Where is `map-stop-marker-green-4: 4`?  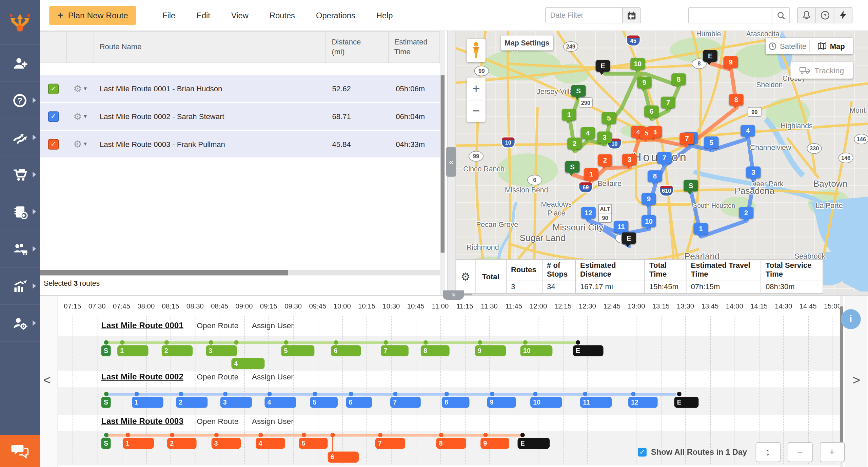 map-stop-marker-green-4: 4 is located at coordinates (588, 133).